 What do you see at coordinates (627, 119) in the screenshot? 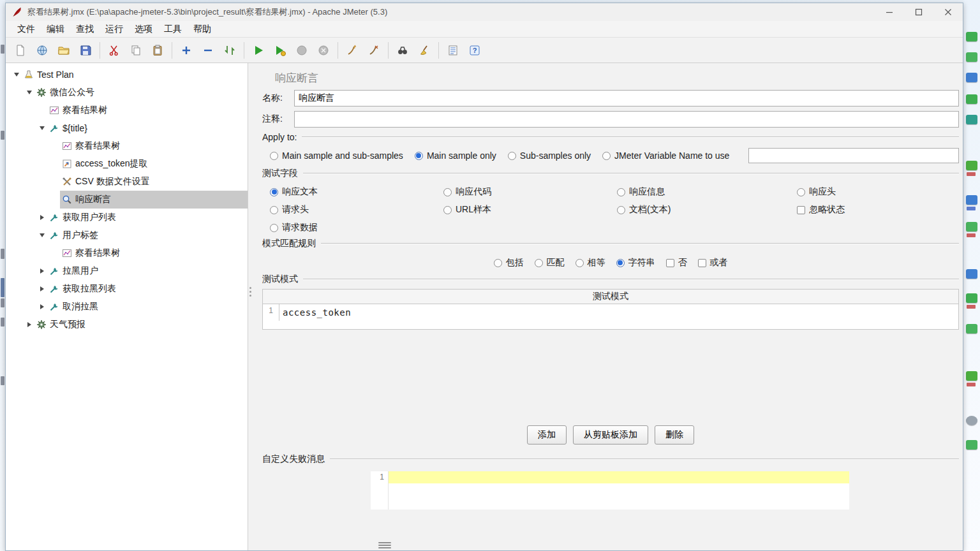
I see `comment-input` at bounding box center [627, 119].